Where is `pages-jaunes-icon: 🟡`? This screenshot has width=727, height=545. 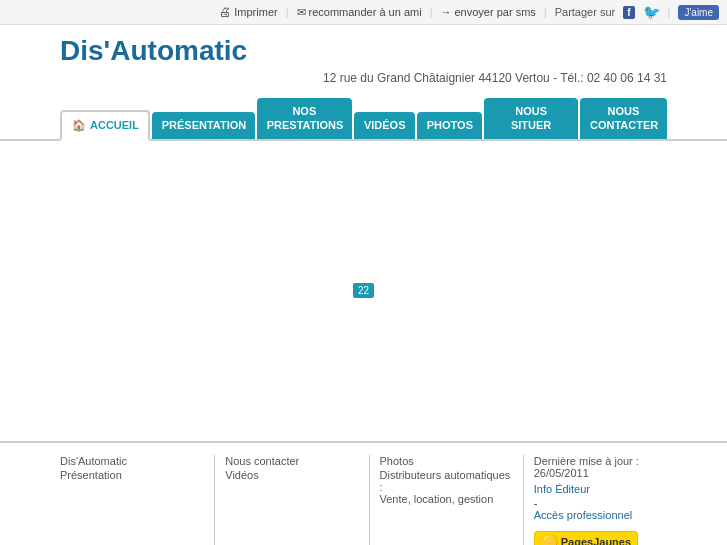 pages-jaunes-icon: 🟡 is located at coordinates (550, 540).